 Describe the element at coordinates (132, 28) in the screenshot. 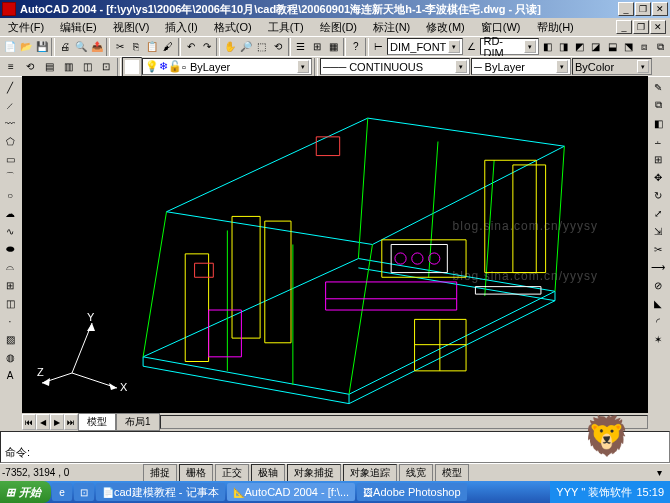

I see `menu-view: 视图(V)` at that location.